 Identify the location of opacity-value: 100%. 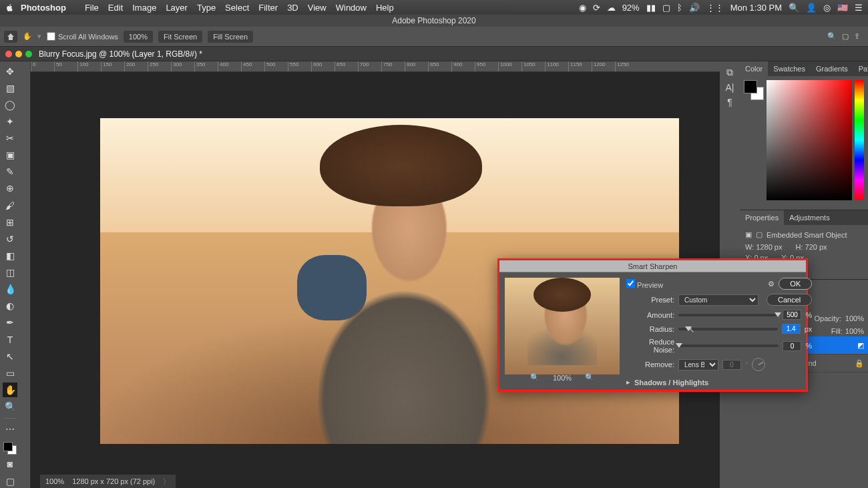
(855, 318).